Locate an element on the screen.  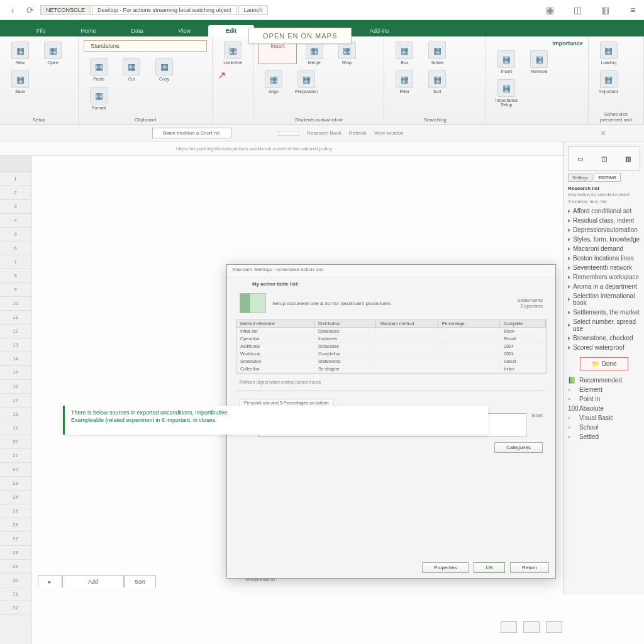
nav-fwd-icon: ⟳ is located at coordinates (30, 10).